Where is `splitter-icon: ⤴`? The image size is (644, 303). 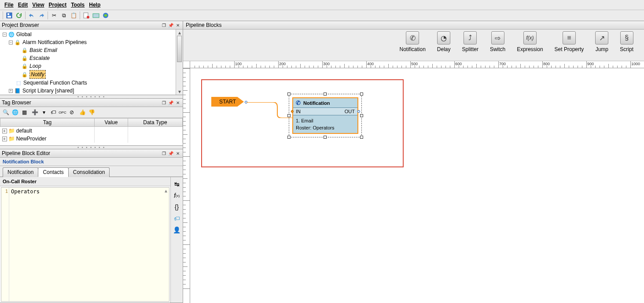
splitter-icon: ⤴ is located at coordinates (470, 38).